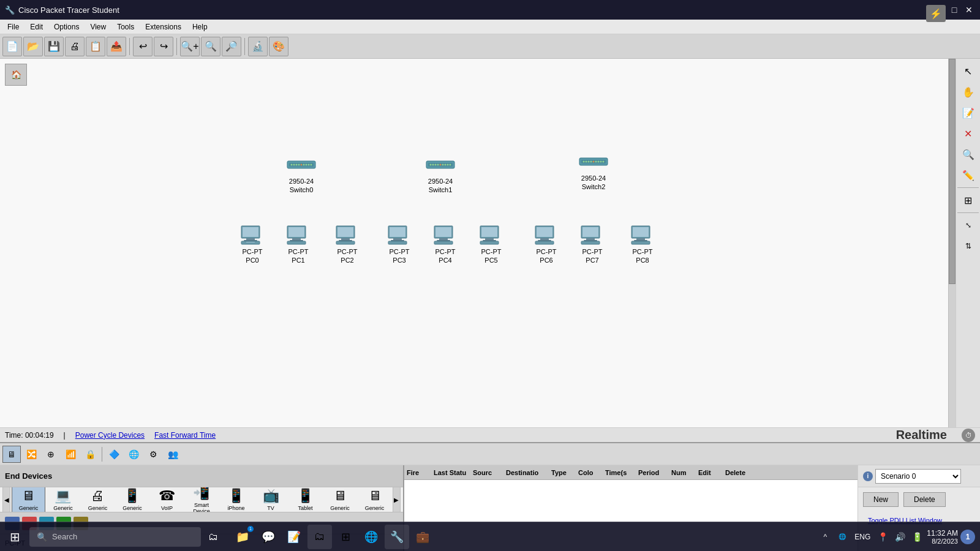  Describe the element at coordinates (202, 500) in the screenshot. I see `device-smart: 📲 Smart Device` at that location.